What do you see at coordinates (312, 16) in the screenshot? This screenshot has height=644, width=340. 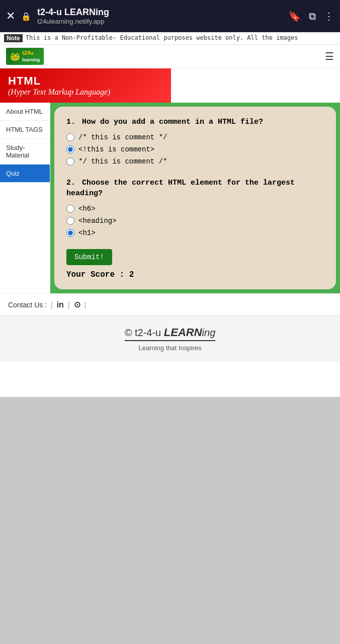 I see `share-icon: ⧉` at bounding box center [312, 16].